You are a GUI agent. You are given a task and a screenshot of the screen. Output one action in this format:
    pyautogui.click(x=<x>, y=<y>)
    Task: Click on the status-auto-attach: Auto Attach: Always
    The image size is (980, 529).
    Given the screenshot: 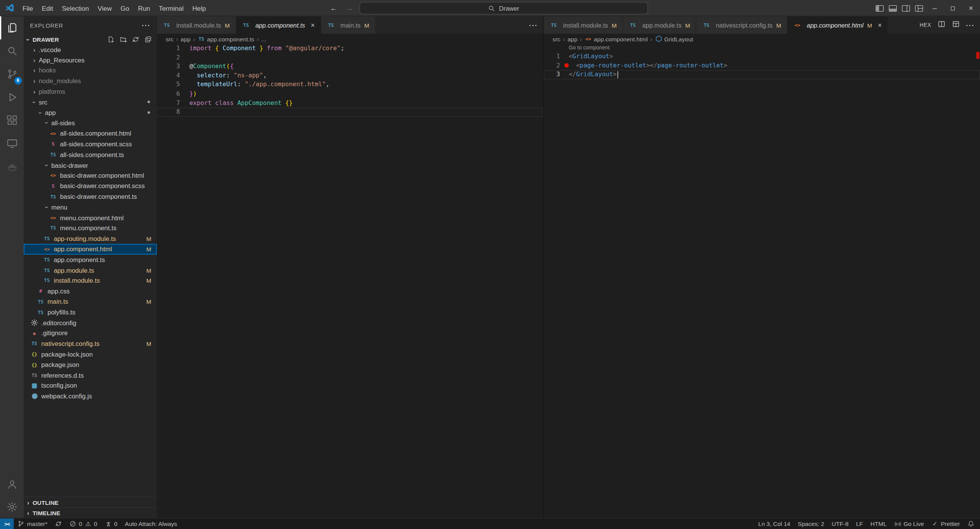 What is the action you would take?
    pyautogui.click(x=151, y=524)
    